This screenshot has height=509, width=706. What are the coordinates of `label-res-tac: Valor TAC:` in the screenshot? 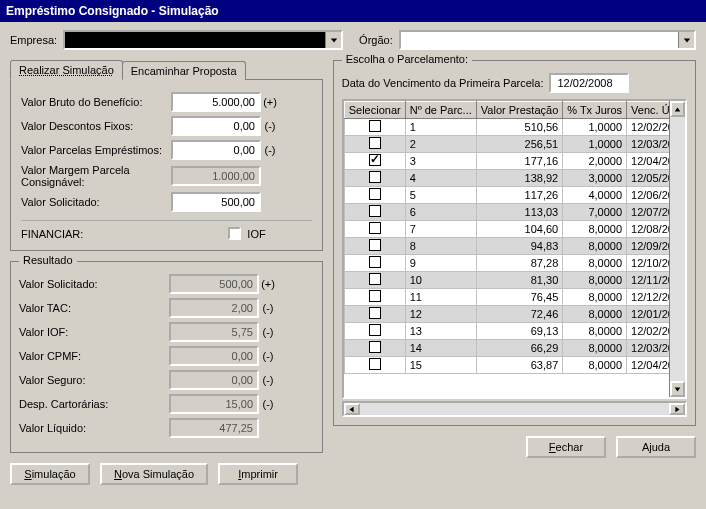 It's located at (94, 308).